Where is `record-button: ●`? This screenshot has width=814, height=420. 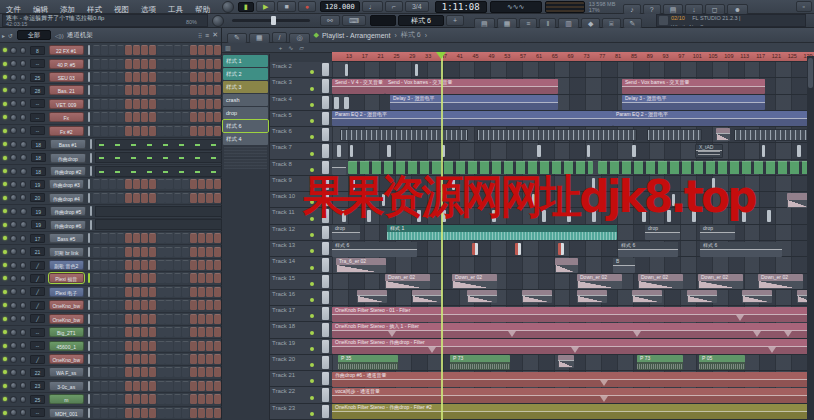
record-button: ● is located at coordinates (307, 6).